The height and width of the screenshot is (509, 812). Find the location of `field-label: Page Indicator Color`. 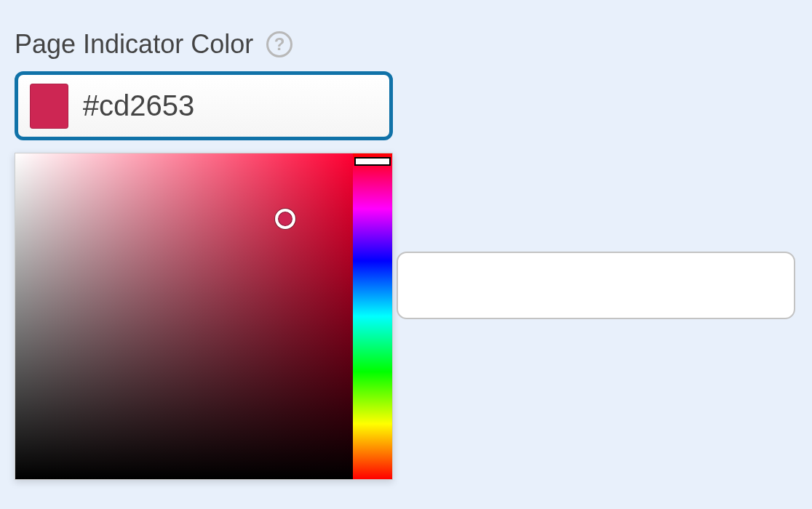

field-label: Page Indicator Color is located at coordinates (134, 44).